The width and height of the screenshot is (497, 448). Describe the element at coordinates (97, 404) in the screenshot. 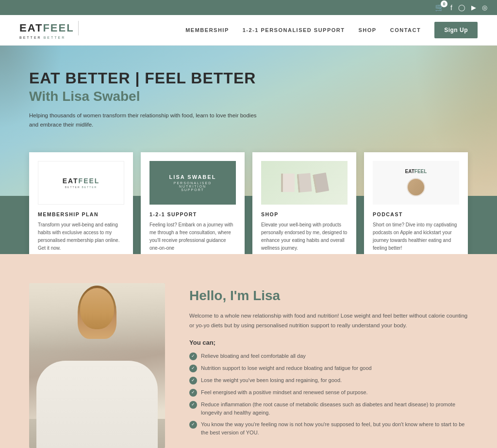

I see `photo-shirt` at that location.